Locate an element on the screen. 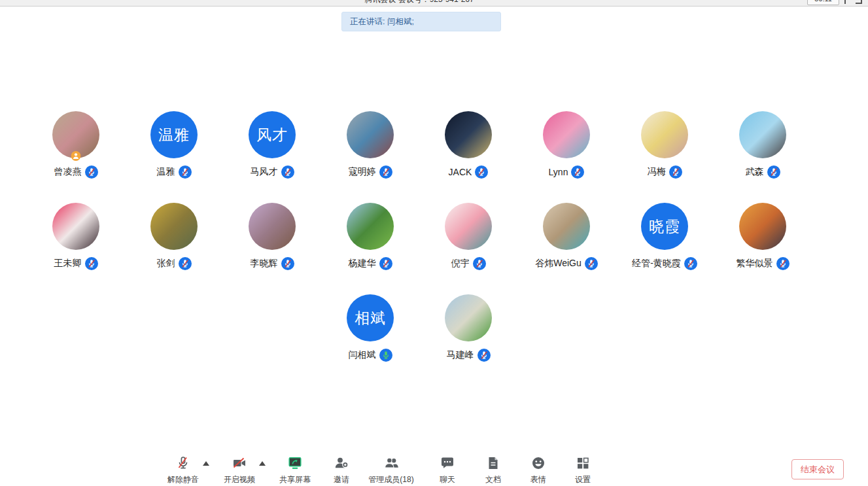 Image resolution: width=868 pixels, height=486 pixels. participant-name-row: 王未卿 is located at coordinates (76, 264).